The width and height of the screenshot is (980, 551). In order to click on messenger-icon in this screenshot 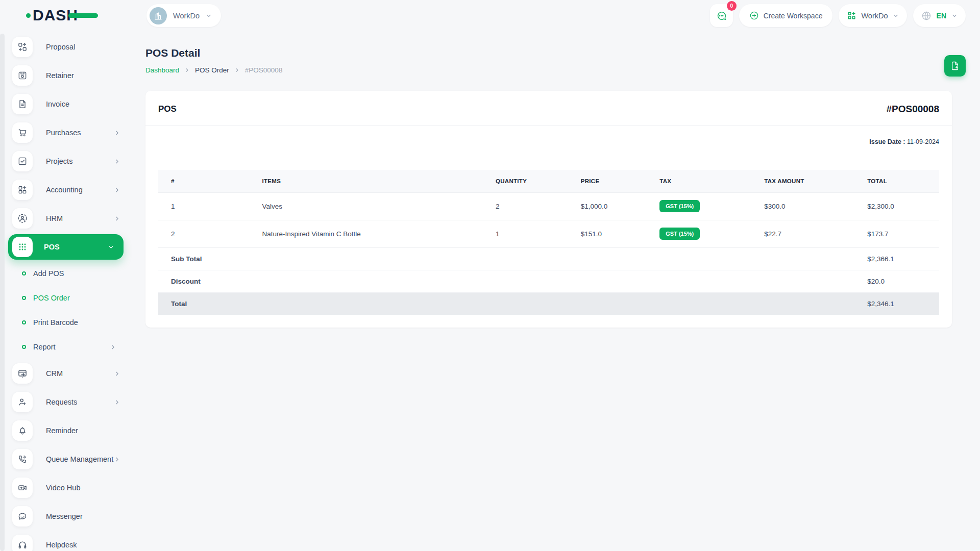, I will do `click(22, 516)`.